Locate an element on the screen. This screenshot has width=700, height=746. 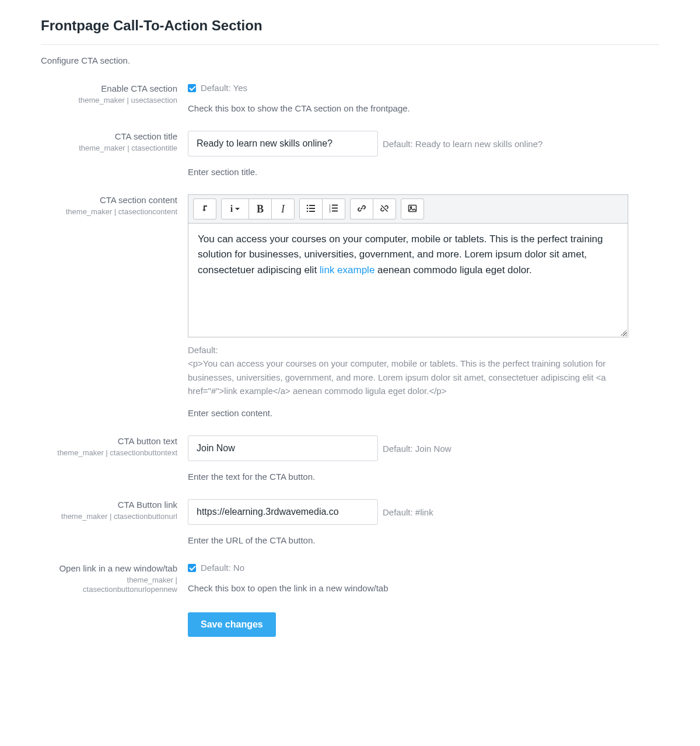
toolbar-ul-button is located at coordinates (311, 209).